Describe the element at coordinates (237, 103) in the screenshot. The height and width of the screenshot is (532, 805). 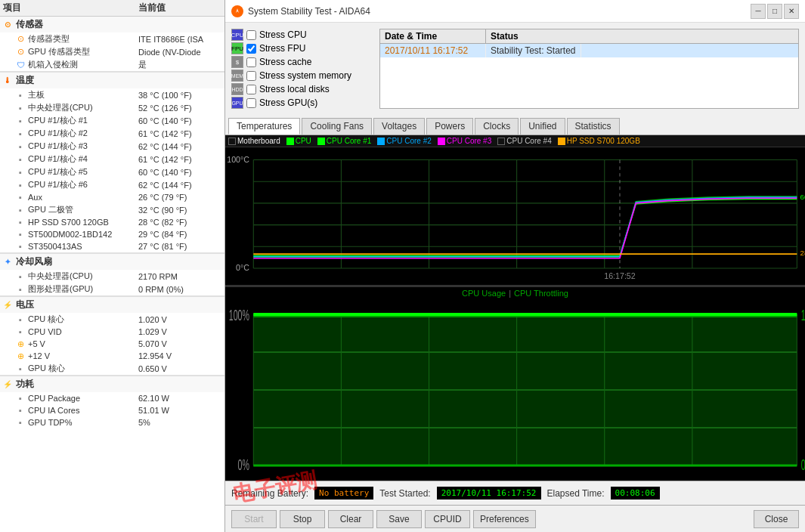
I see `gpu-stress-icon: GPU` at that location.